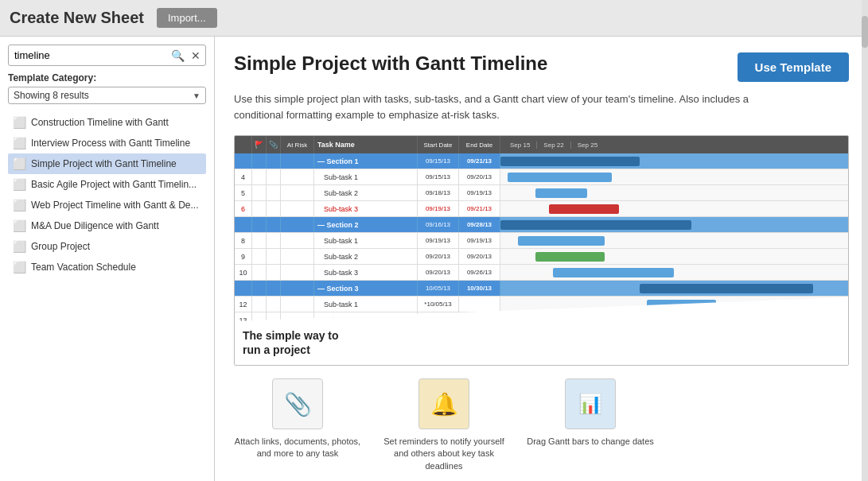 The width and height of the screenshot is (868, 481). What do you see at coordinates (243, 145) in the screenshot?
I see `gantt-row-num-header` at bounding box center [243, 145].